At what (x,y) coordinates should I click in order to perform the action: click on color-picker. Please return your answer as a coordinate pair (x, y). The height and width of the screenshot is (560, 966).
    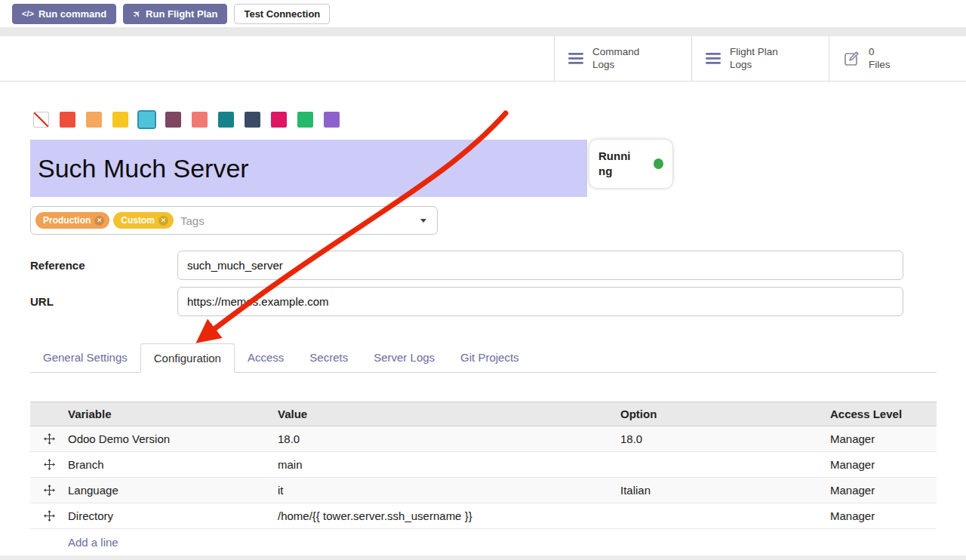
    Looking at the image, I should click on (500, 119).